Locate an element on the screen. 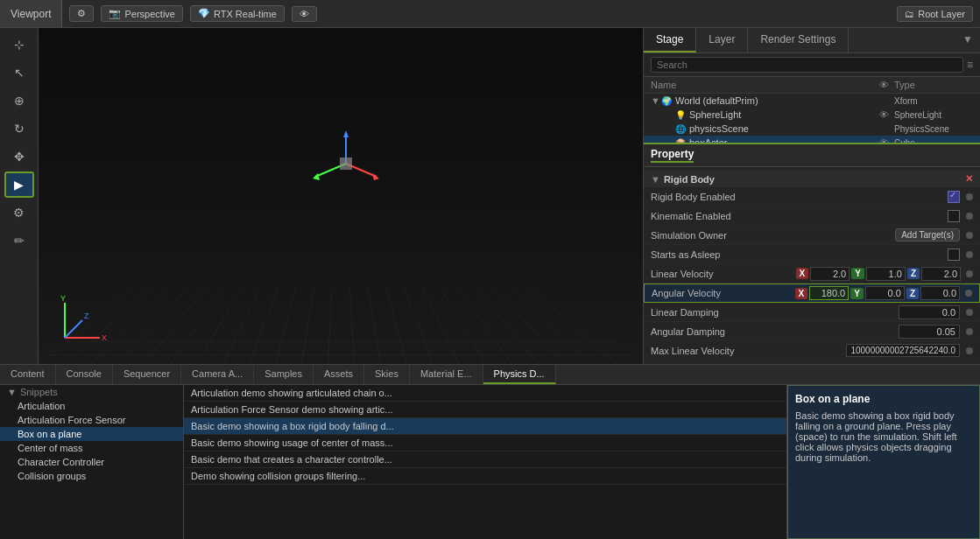  rtx-button: 💎 RTX Real-time is located at coordinates (237, 14).